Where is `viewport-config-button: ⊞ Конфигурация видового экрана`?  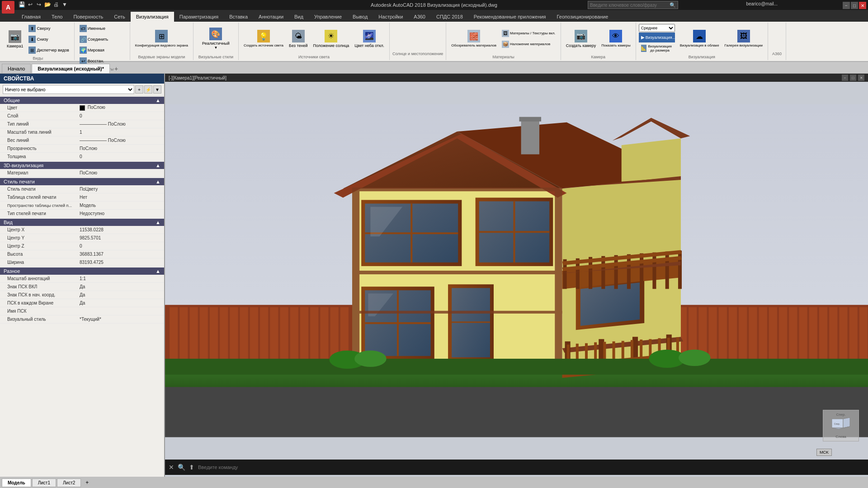
viewport-config-button: ⊞ Конфигурация видового экрана is located at coordinates (162, 39).